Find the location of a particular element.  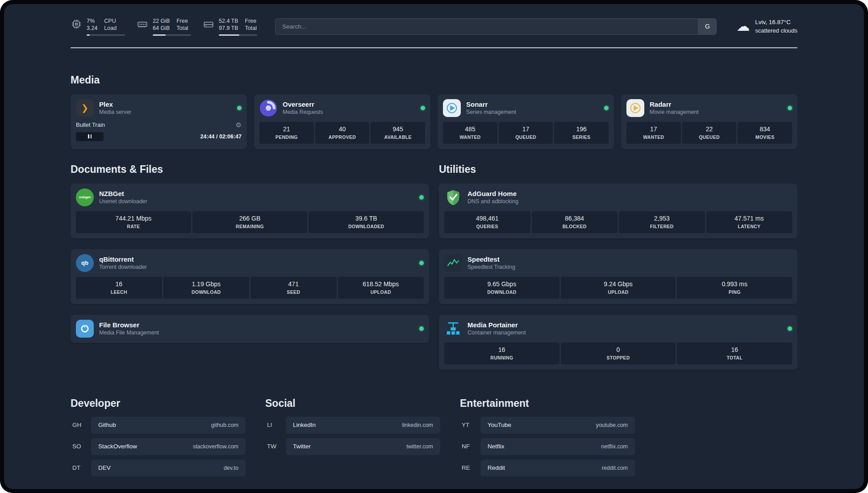

stat-box: 945AVAILABLE is located at coordinates (398, 133).